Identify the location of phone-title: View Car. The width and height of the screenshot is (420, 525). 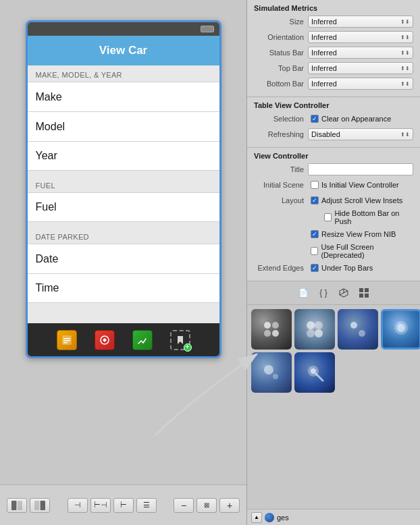
(124, 51).